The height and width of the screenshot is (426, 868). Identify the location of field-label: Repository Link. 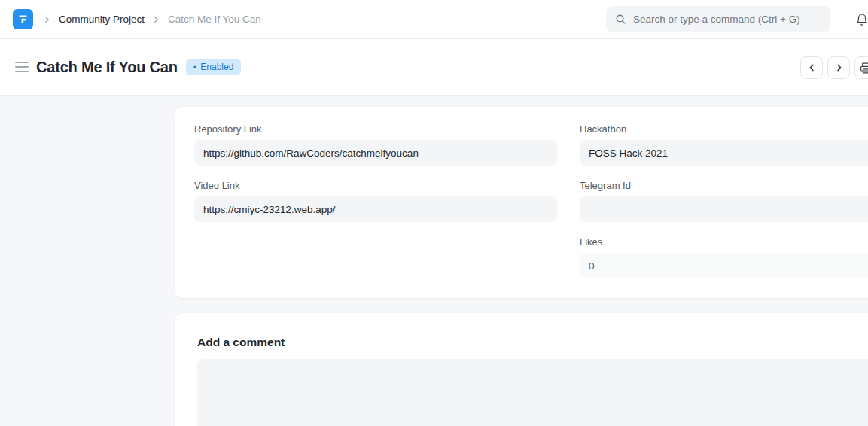
(376, 129).